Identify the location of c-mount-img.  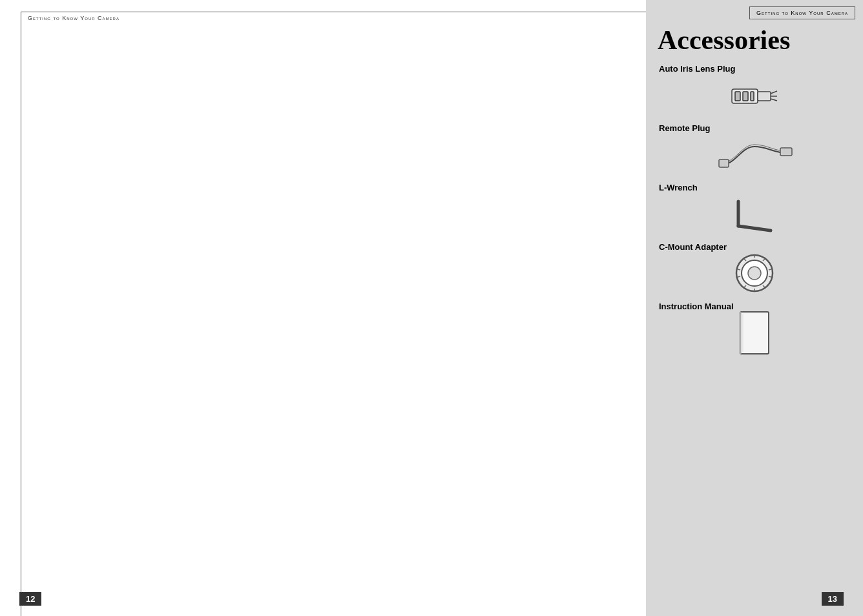
(754, 274).